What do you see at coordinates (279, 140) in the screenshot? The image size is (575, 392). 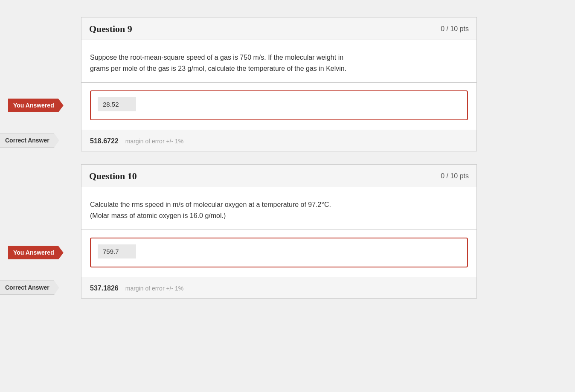 I see `correct-answer-row-9: Correct Answer 518.6722 margin of error …` at bounding box center [279, 140].